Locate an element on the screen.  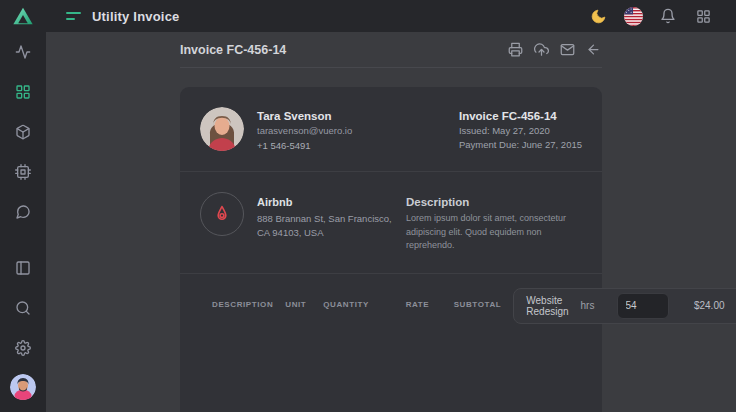
sidebar-item-messages is located at coordinates (23, 212).